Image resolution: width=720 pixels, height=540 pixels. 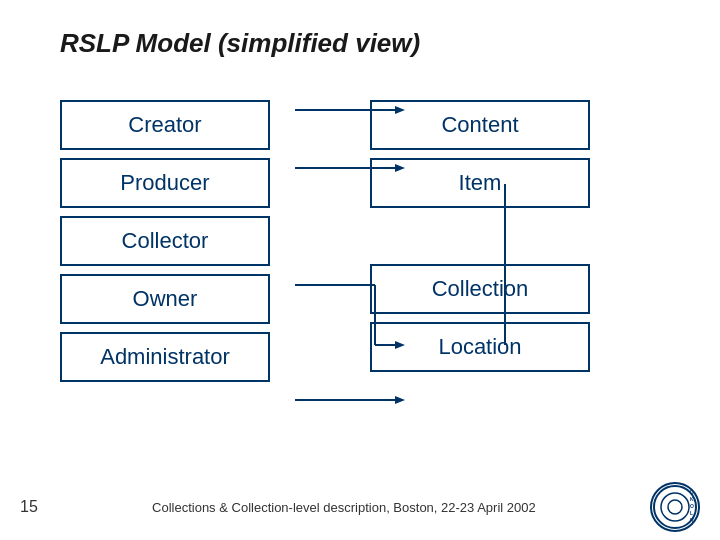 I want to click on page-number: 15, so click(x=29, y=507).